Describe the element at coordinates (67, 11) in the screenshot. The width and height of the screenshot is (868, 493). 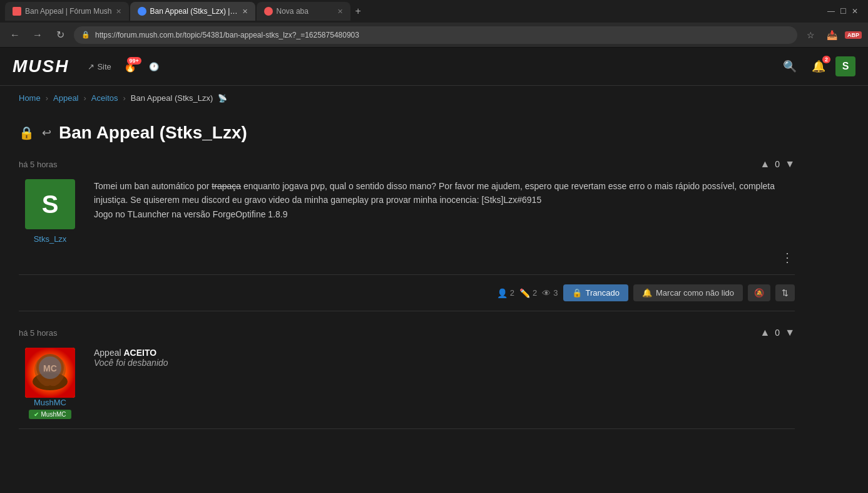
I see `tab-1: Ban Appeal | Fórum Mush ✕` at that location.